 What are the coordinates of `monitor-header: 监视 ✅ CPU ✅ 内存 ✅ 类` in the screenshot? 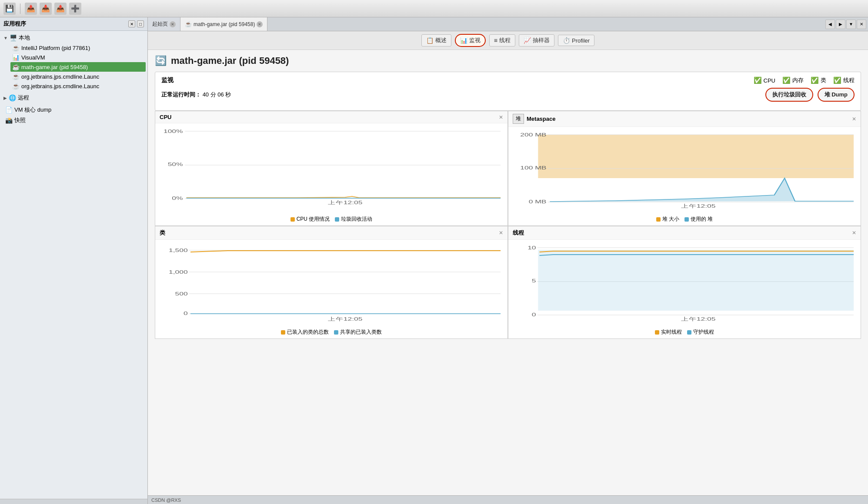 It's located at (508, 80).